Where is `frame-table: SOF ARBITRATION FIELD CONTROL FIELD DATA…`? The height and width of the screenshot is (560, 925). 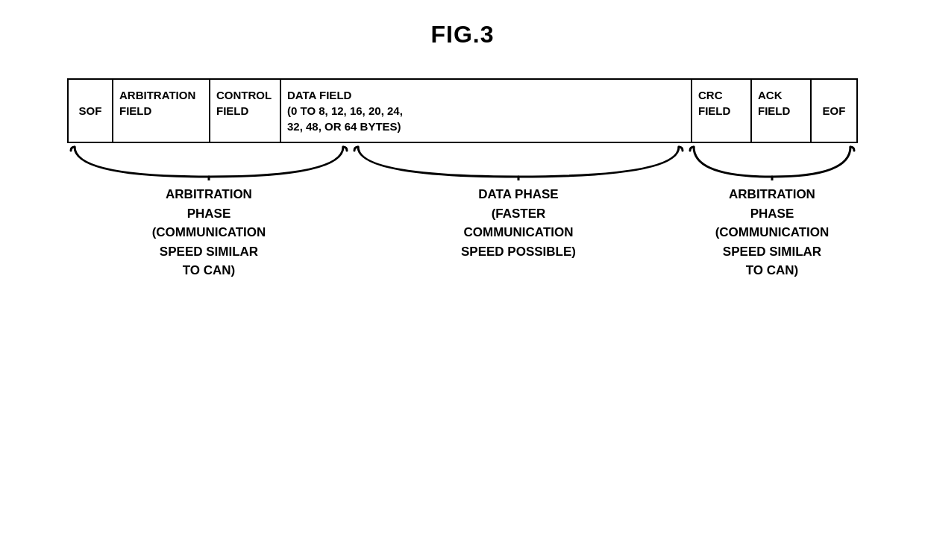
frame-table: SOF ARBITRATION FIELD CONTROL FIELD DATA… is located at coordinates (462, 110).